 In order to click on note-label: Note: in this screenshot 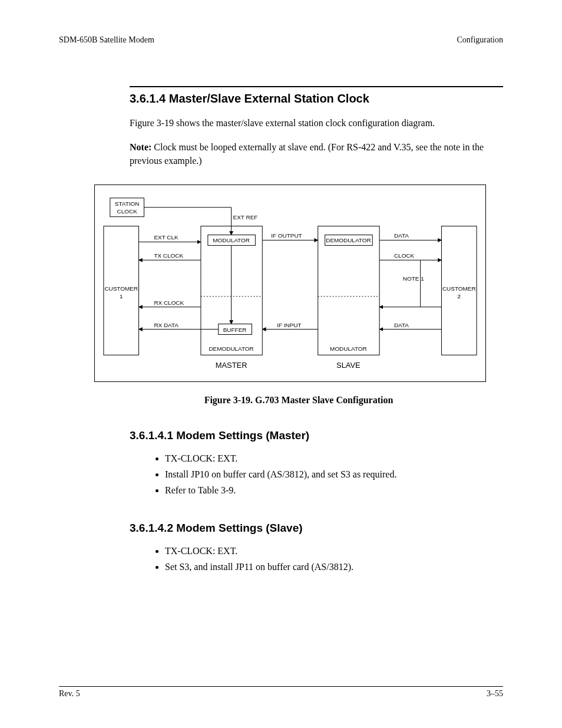, I will do `click(140, 147)`.